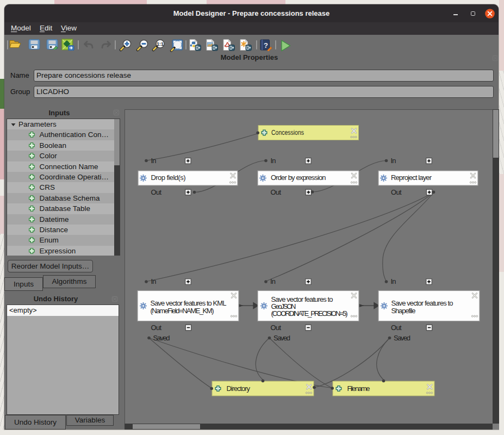  I want to click on svg-text: Concessions, so click(288, 133).